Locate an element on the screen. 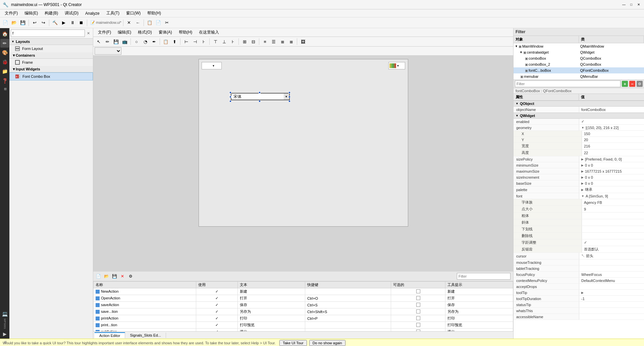  mode-debug: 🐞 is located at coordinates (5, 62).